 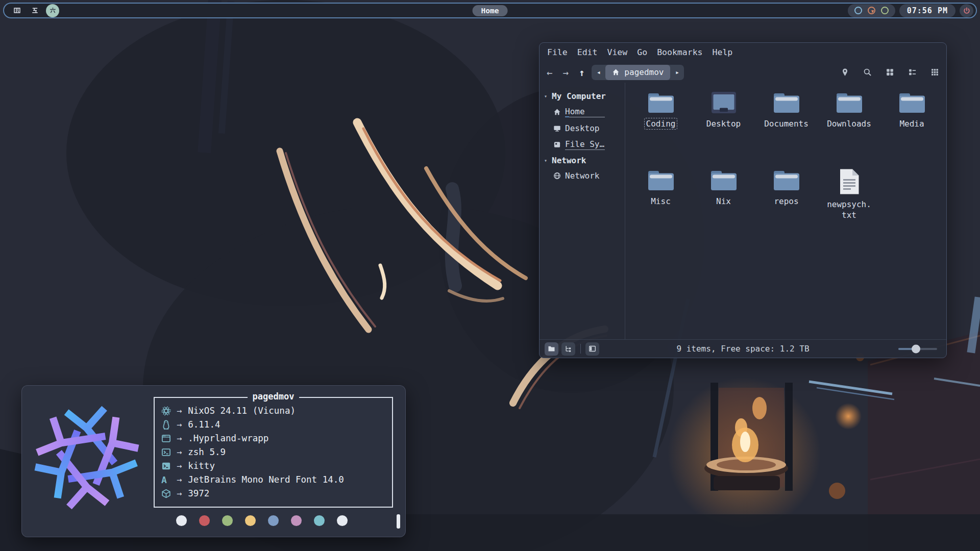 What do you see at coordinates (872, 10) in the screenshot?
I see `status-circle-orange` at bounding box center [872, 10].